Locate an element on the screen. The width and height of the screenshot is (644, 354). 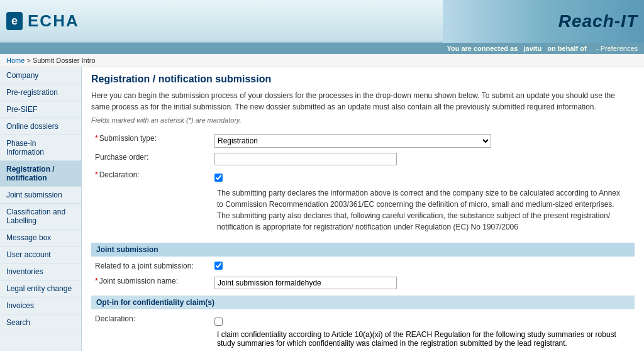
reach-it-logo: Reach-IT is located at coordinates (543, 21).